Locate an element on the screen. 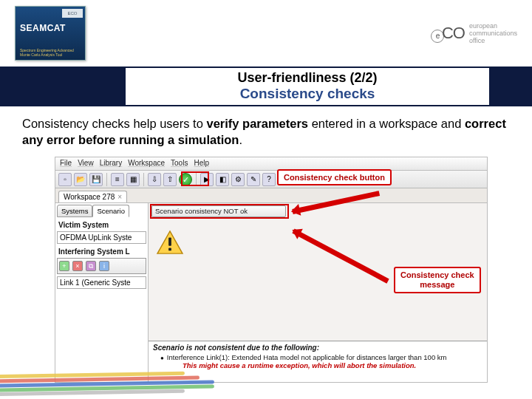 This screenshot has width=532, height=399. seamcat-eco-badge: ECO is located at coordinates (72, 13).